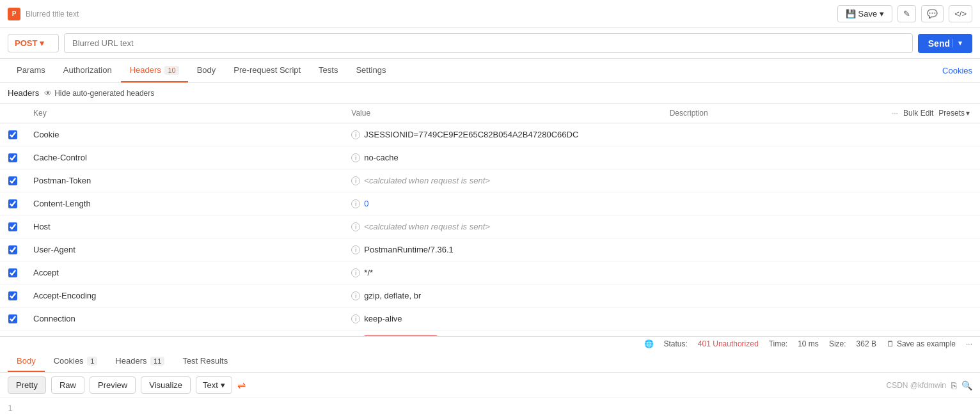 Image resolution: width=980 pixels, height=418 pixels. I want to click on pencil-icon: ✎, so click(907, 14).